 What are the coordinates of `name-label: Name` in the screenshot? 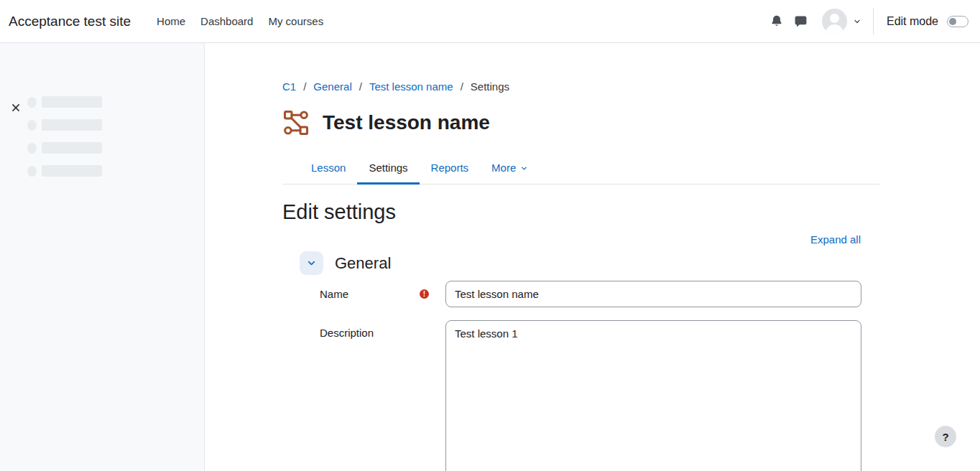 It's located at (334, 294).